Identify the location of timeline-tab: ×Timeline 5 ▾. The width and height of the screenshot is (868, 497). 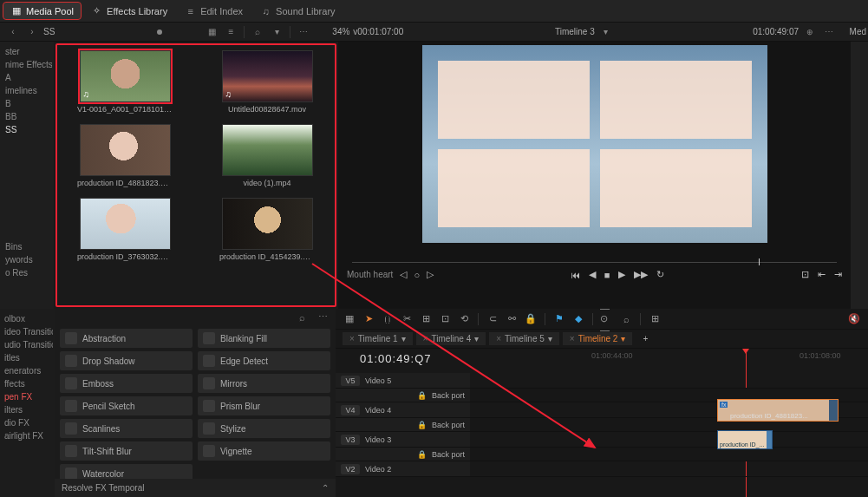
(524, 338).